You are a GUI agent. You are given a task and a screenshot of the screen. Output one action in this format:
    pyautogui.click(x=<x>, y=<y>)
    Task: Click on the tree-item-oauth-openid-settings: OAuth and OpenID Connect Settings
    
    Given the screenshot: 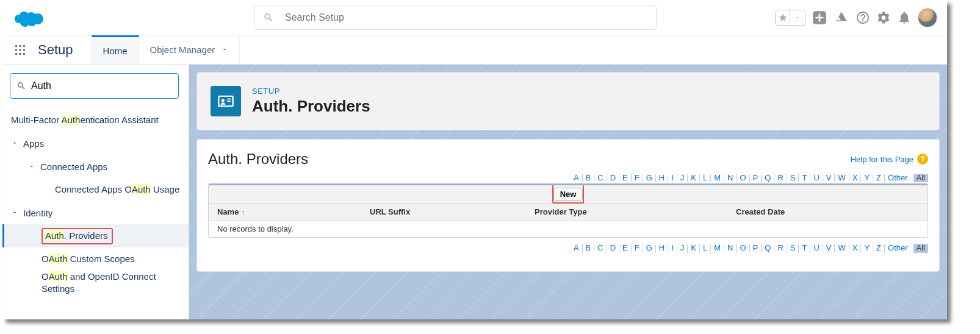 What is the action you would take?
    pyautogui.click(x=95, y=283)
    